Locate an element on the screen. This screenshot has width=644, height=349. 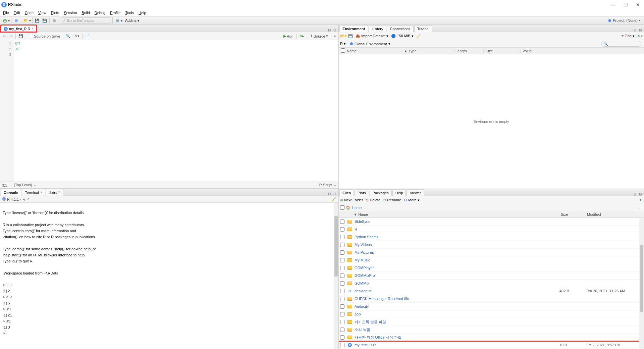
file-row: GOMPlayer is located at coordinates (491, 268).